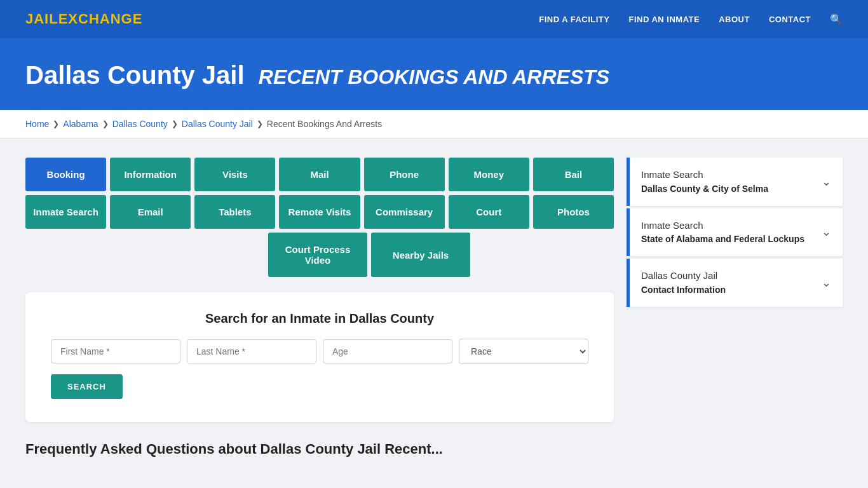  I want to click on page-title-bold: Dallas County Jail, so click(135, 75).